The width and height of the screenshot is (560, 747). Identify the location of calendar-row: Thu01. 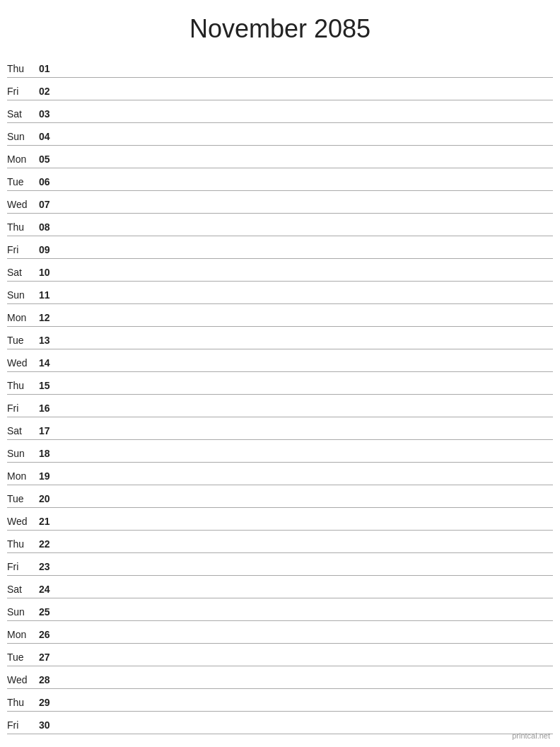
(280, 66).